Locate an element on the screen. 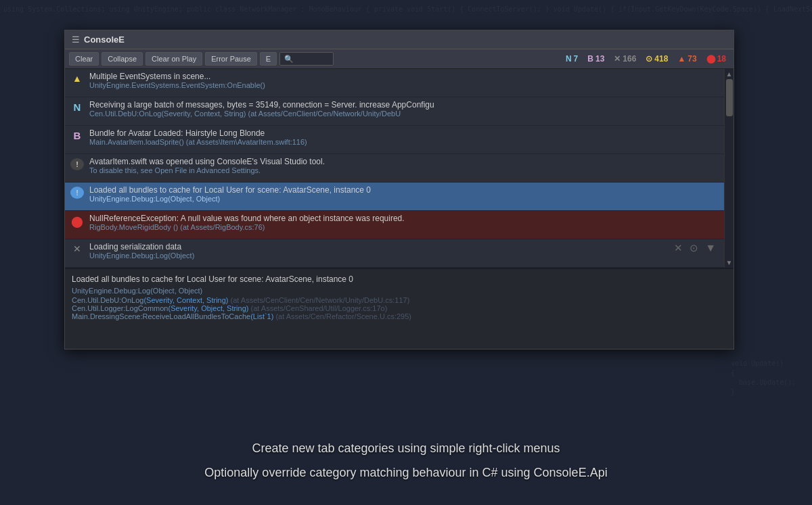  log-item-content-4: Loaded all bundles to cache for Local Us… is located at coordinates (404, 194).